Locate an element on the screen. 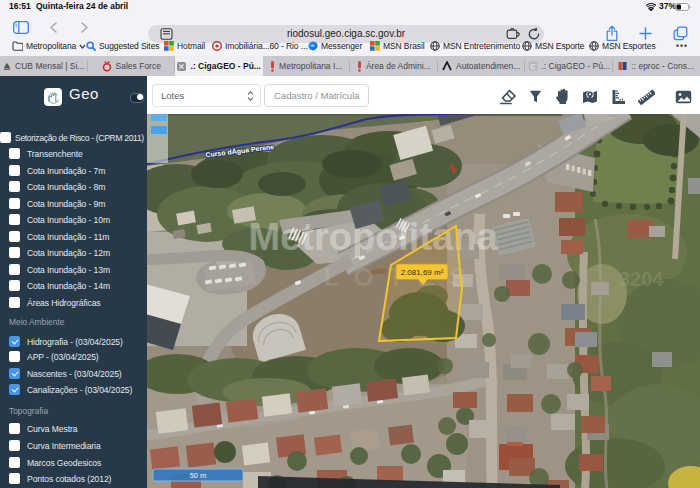  svg-text: 50 m is located at coordinates (198, 476).